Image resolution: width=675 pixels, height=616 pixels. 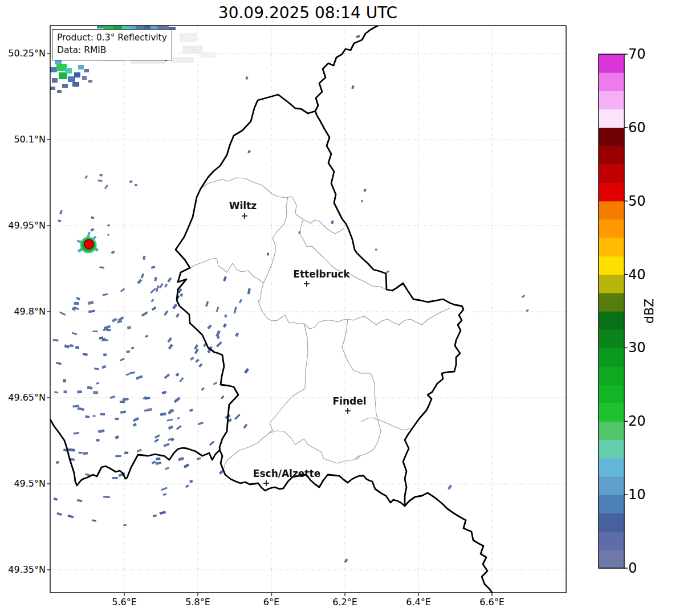 What do you see at coordinates (637, 54) in the screenshot?
I see `colorbar-tick-label: 70` at bounding box center [637, 54].